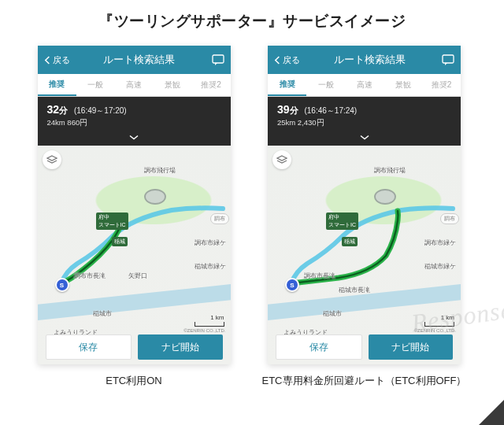 Image resolution: width=504 pixels, height=425 pixels. I want to click on caption-right: ETC専用料金所回避ルート（ETC利用OFF）, so click(365, 376).